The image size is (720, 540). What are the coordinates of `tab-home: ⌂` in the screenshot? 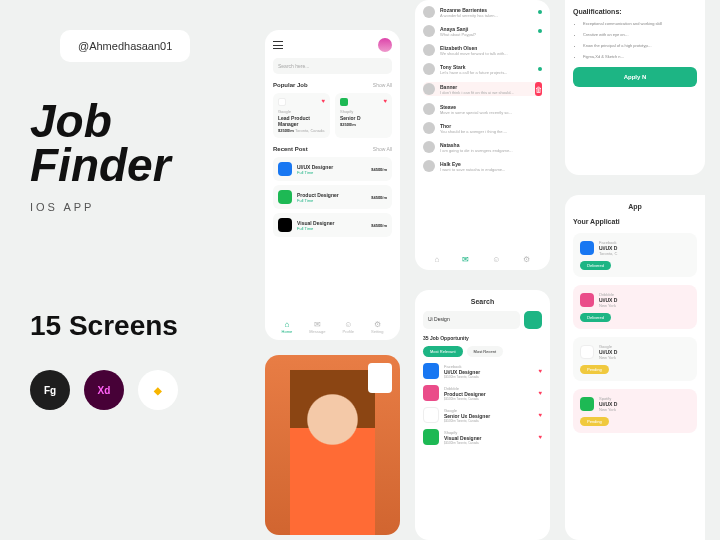 It's located at (436, 260).